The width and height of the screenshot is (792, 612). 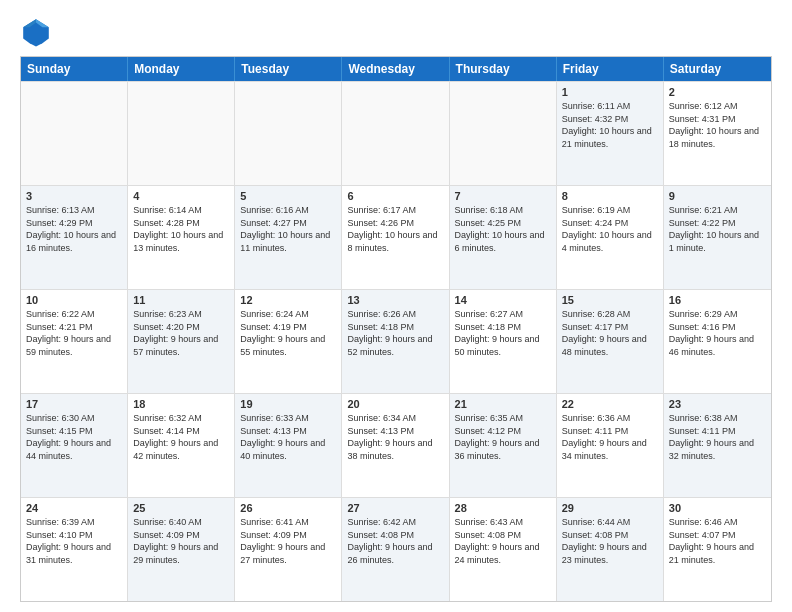 What do you see at coordinates (36, 32) in the screenshot?
I see `logo-icon` at bounding box center [36, 32].